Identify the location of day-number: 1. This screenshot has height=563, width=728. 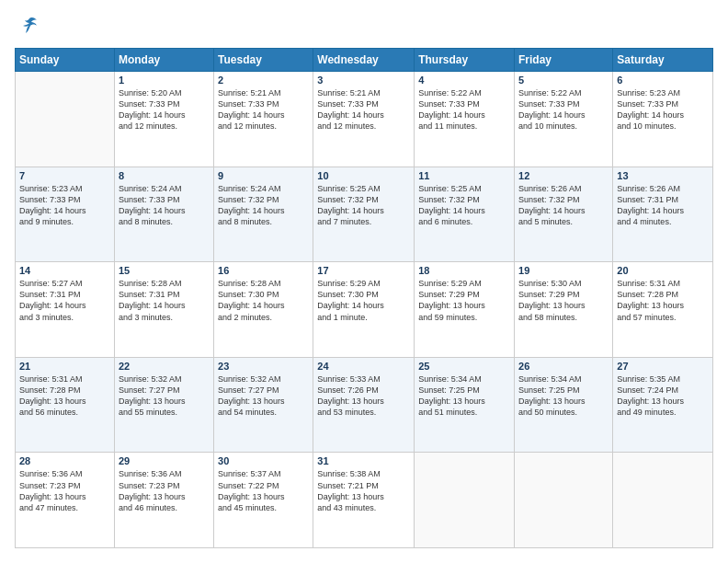
(164, 80).